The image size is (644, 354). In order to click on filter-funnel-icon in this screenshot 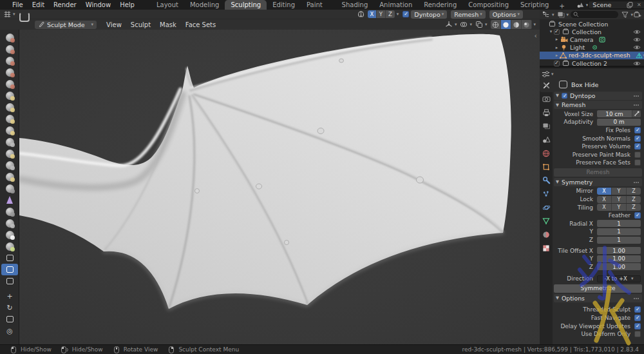, I will do `click(625, 15)`.